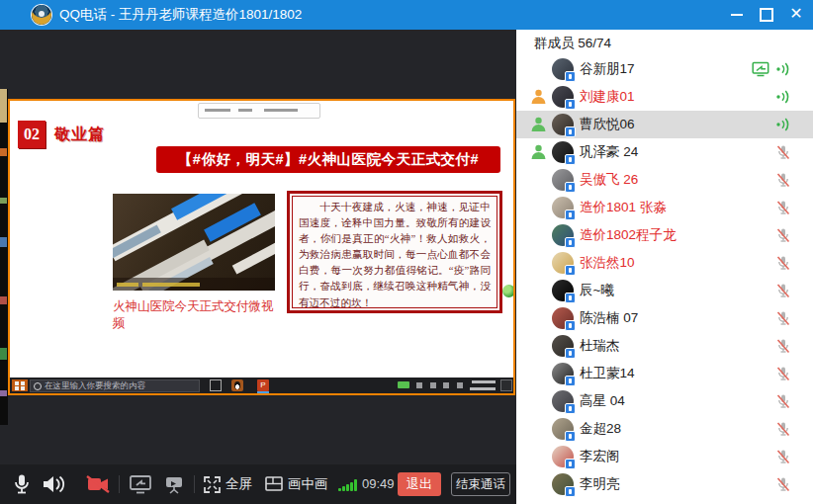  Describe the element at coordinates (665, 152) in the screenshot. I see `member-row: 巩泽豪 24` at that location.